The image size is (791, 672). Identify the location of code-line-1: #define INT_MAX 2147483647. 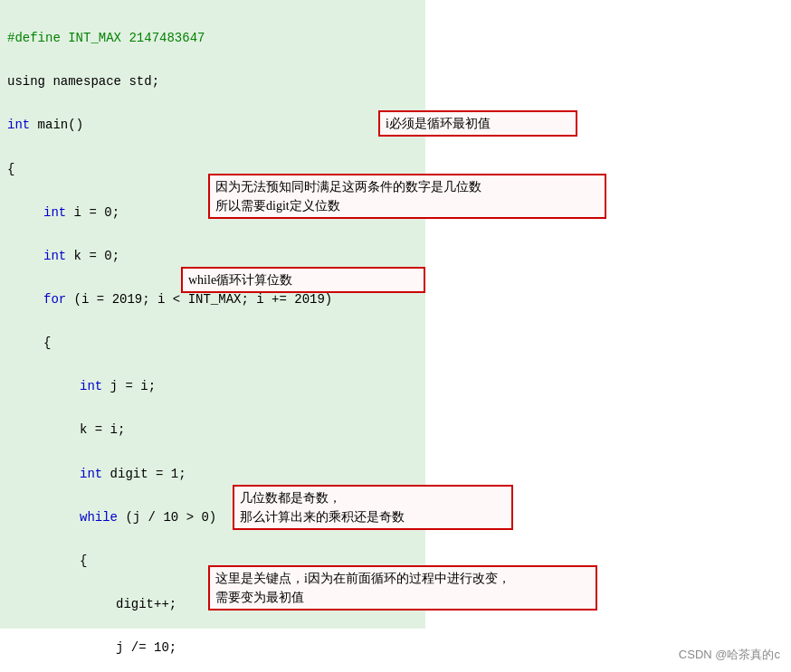
(396, 38).